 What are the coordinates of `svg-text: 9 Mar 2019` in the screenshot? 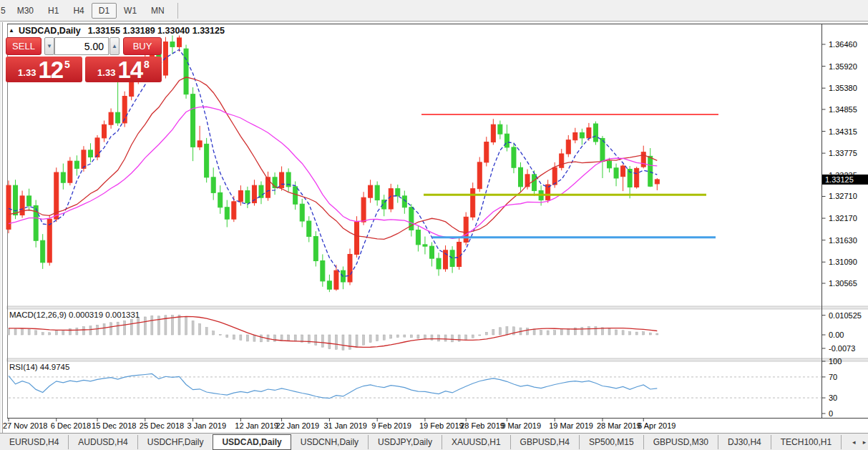 It's located at (521, 426).